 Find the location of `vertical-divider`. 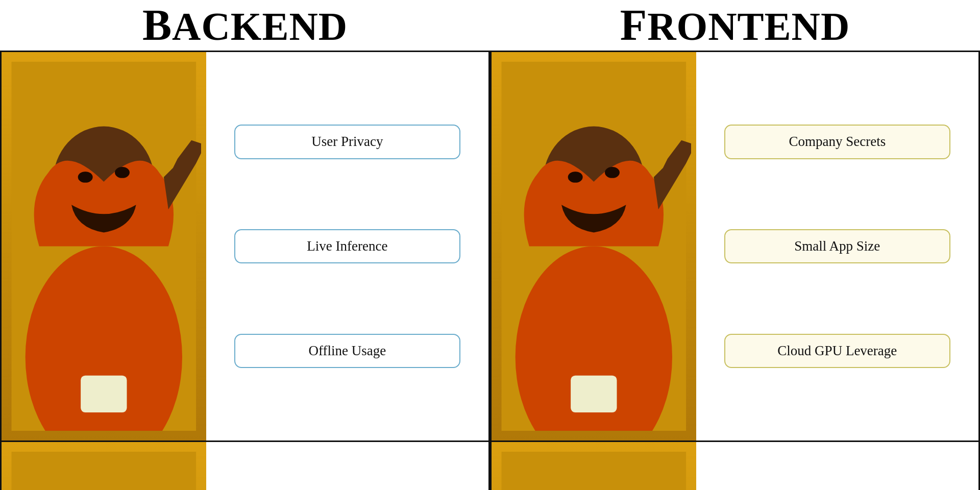

vertical-divider is located at coordinates (490, 271).